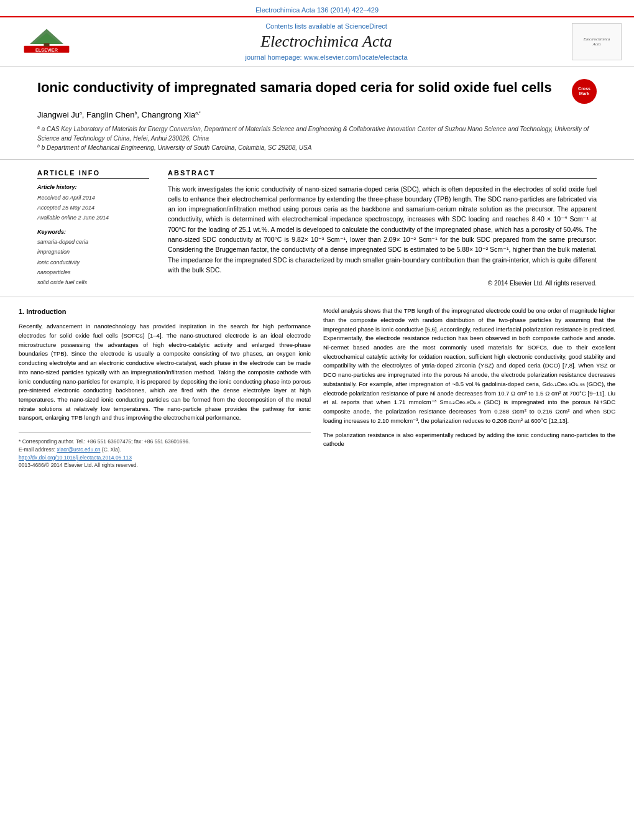 This screenshot has height=840, width=634. I want to click on keyword-4: nanoparticles, so click(93, 272).